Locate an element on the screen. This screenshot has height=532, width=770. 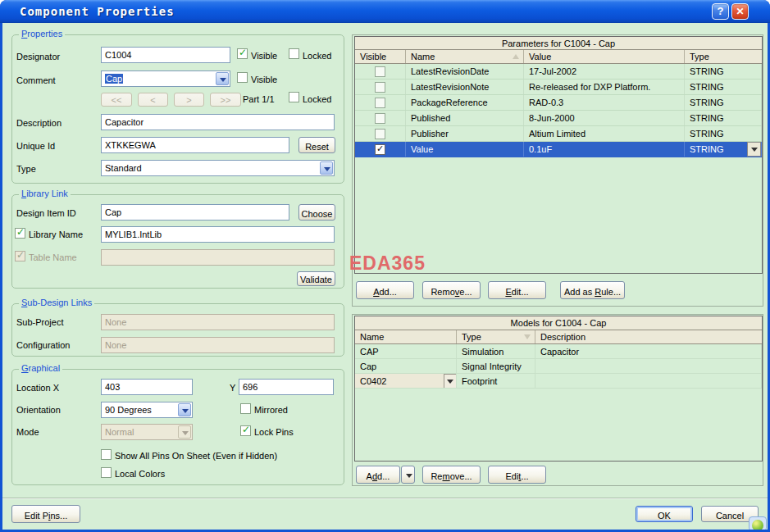
models-table-header: Name Type Description is located at coordinates (558, 338).